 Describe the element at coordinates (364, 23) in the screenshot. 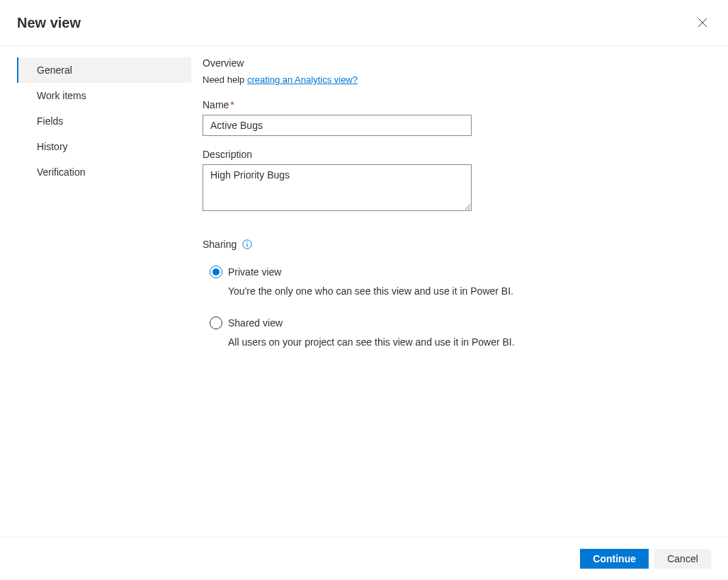

I see `dialog-header: New view` at that location.